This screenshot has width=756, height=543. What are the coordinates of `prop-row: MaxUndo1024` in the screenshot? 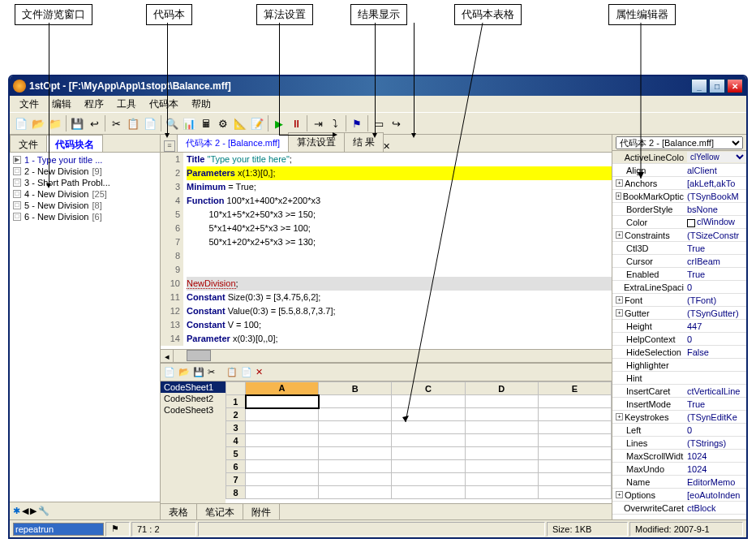 It's located at (680, 469).